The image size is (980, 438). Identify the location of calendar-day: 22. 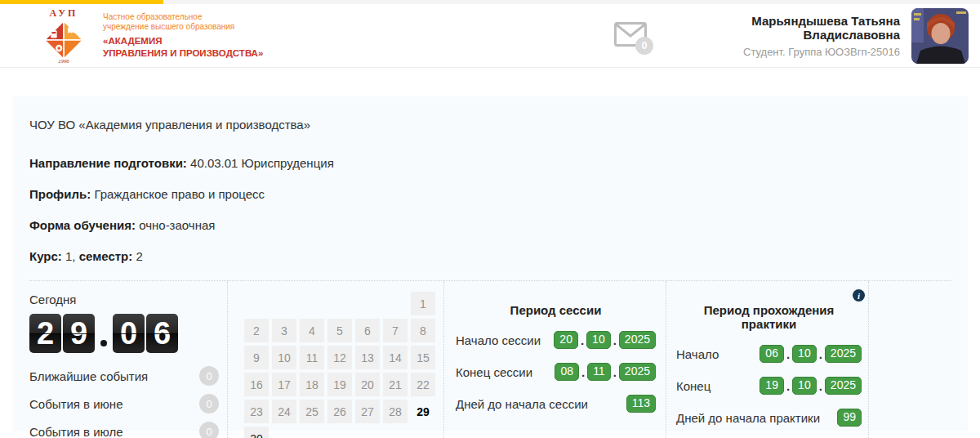
(423, 384).